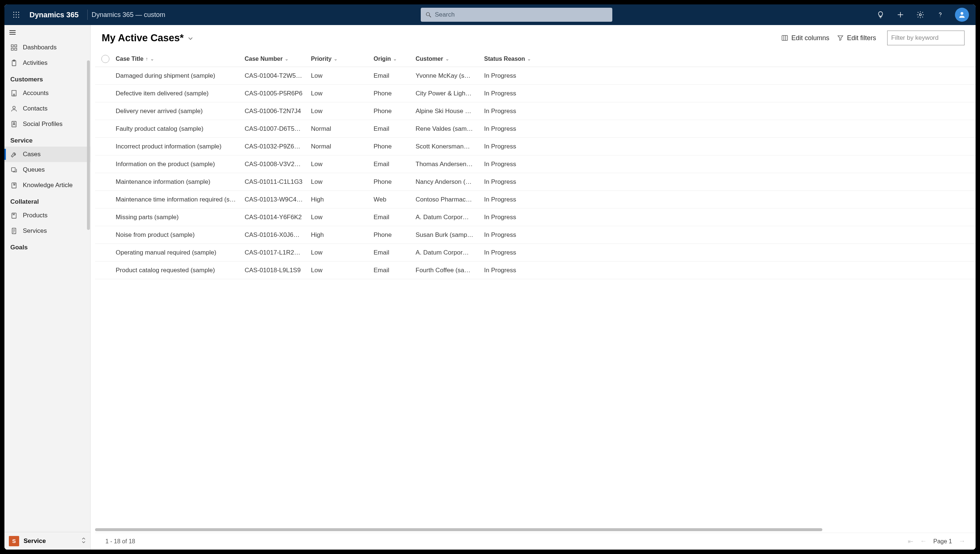 This screenshot has width=980, height=554. What do you see at coordinates (40, 48) in the screenshot?
I see `sidebar-item-label: Dashboards` at bounding box center [40, 48].